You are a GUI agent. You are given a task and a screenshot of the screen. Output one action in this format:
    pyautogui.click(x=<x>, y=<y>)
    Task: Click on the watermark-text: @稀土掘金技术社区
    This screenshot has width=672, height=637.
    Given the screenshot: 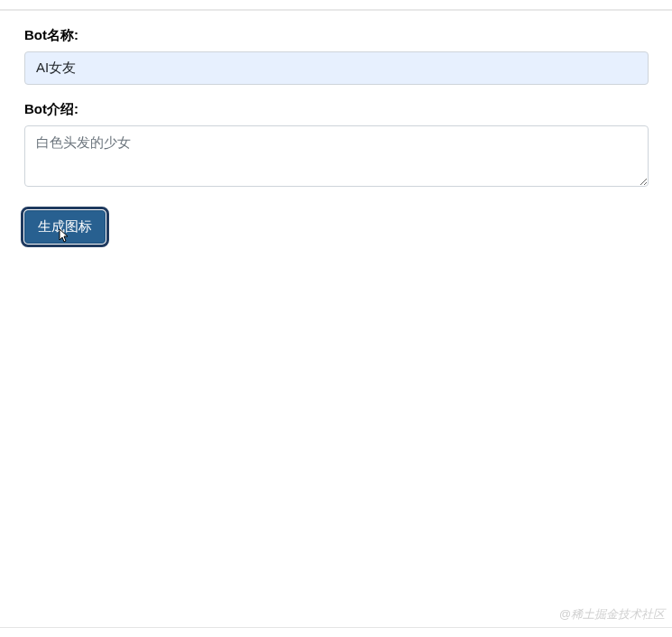 What is the action you would take?
    pyautogui.click(x=612, y=614)
    